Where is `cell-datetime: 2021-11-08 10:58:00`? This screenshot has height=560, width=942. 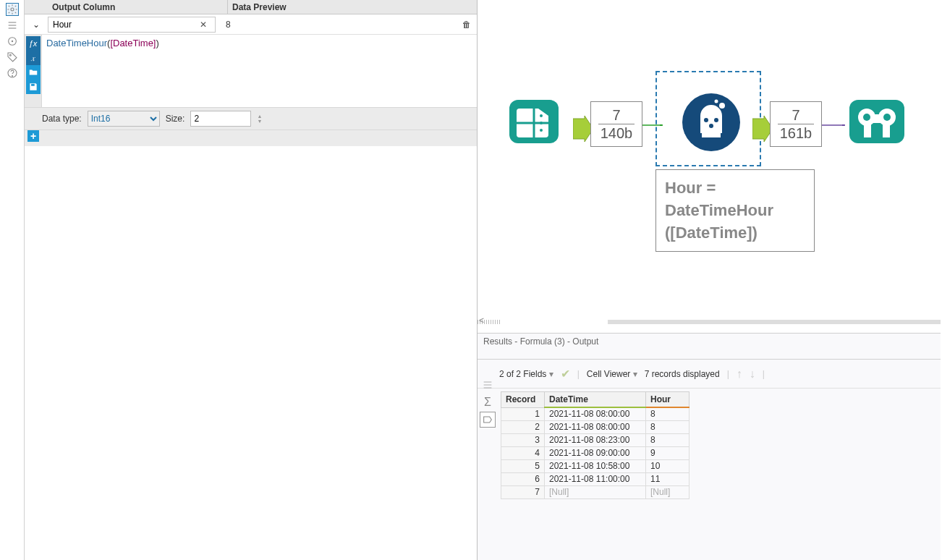
cell-datetime: 2021-11-08 10:58:00 is located at coordinates (595, 466).